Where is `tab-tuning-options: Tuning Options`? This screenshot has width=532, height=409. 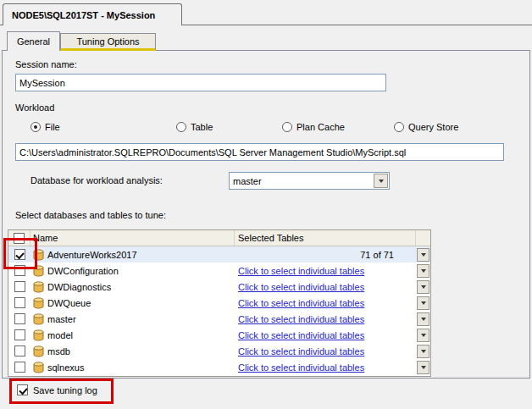 tab-tuning-options: Tuning Options is located at coordinates (108, 42).